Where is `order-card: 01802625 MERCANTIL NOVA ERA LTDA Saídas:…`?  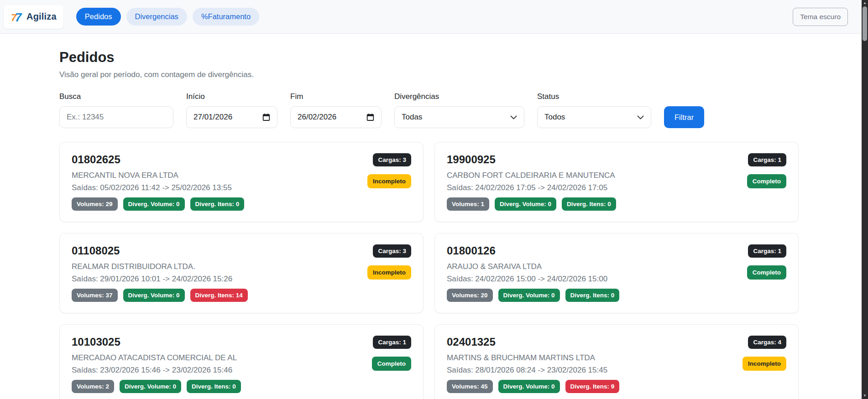
order-card: 01802625 MERCANTIL NOVA ERA LTDA Saídas:… is located at coordinates (241, 182).